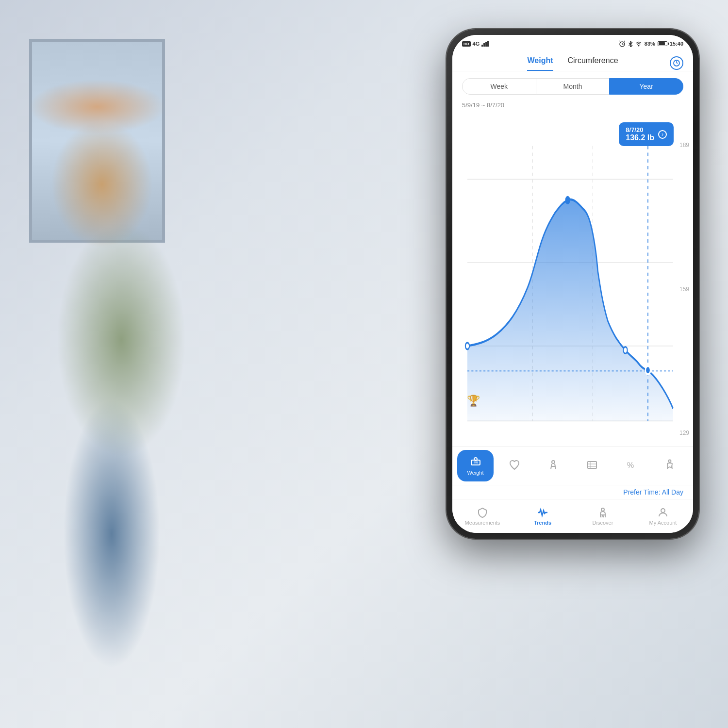 This screenshot has width=728, height=728. Describe the element at coordinates (466, 44) in the screenshot. I see `hd-badge: HD` at that location.